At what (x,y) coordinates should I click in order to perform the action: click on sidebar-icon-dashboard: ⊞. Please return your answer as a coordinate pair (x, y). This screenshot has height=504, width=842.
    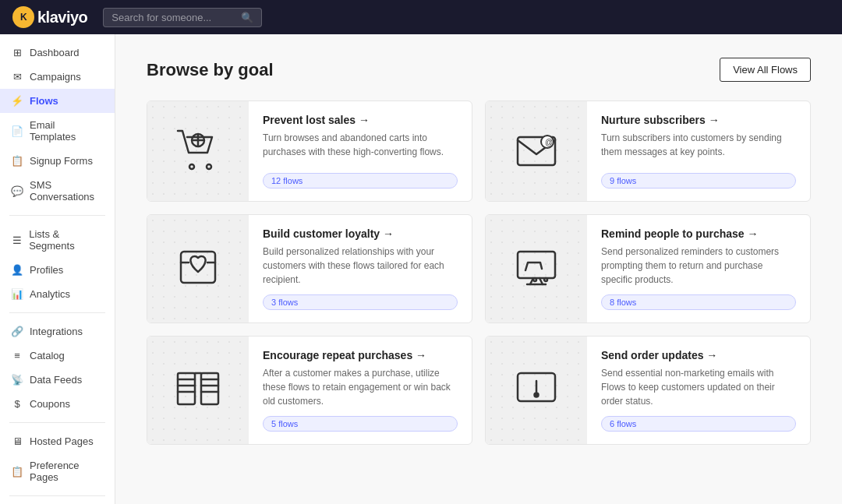
    Looking at the image, I should click on (17, 53).